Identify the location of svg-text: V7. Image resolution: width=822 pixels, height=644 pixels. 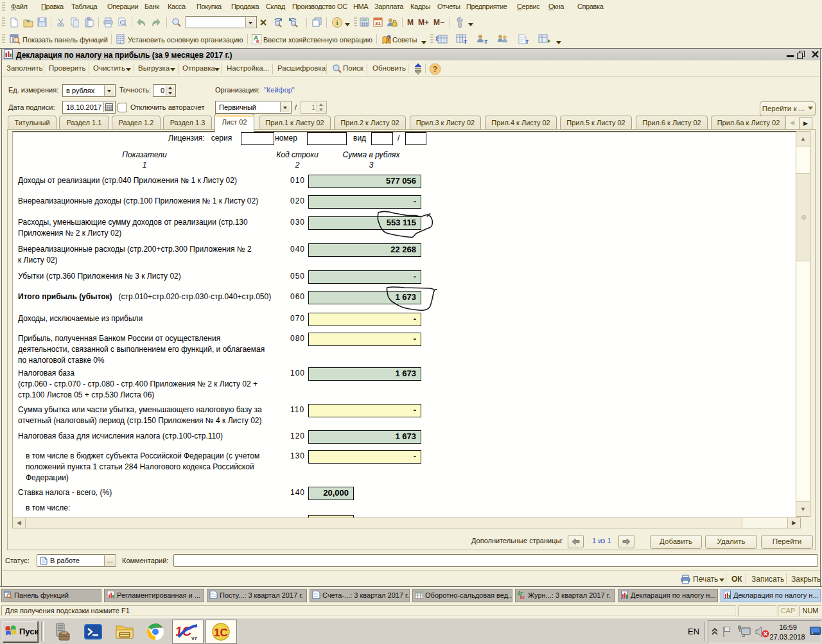
(194, 638).